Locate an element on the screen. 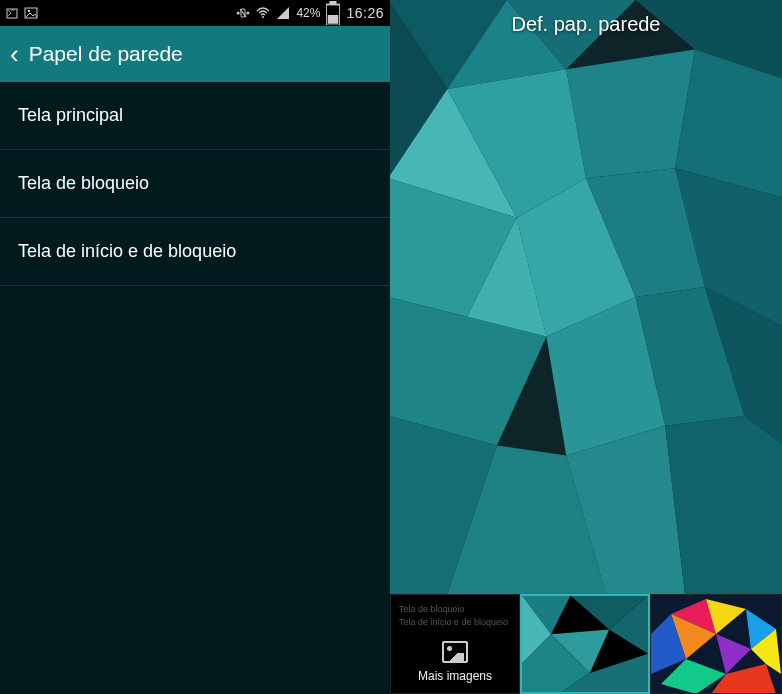  thumbnail-strip: Tela de bloqueio Tela de início e de blo… is located at coordinates (586, 644).